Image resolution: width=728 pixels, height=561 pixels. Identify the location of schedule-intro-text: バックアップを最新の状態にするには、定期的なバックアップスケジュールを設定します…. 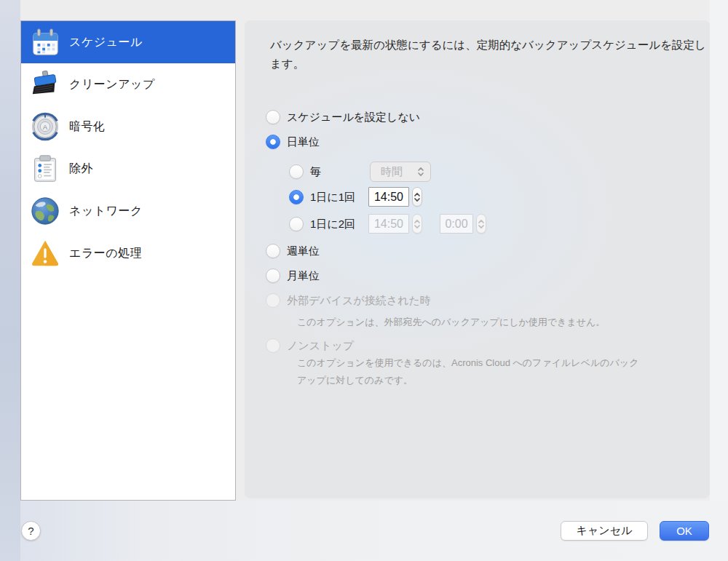
(488, 55).